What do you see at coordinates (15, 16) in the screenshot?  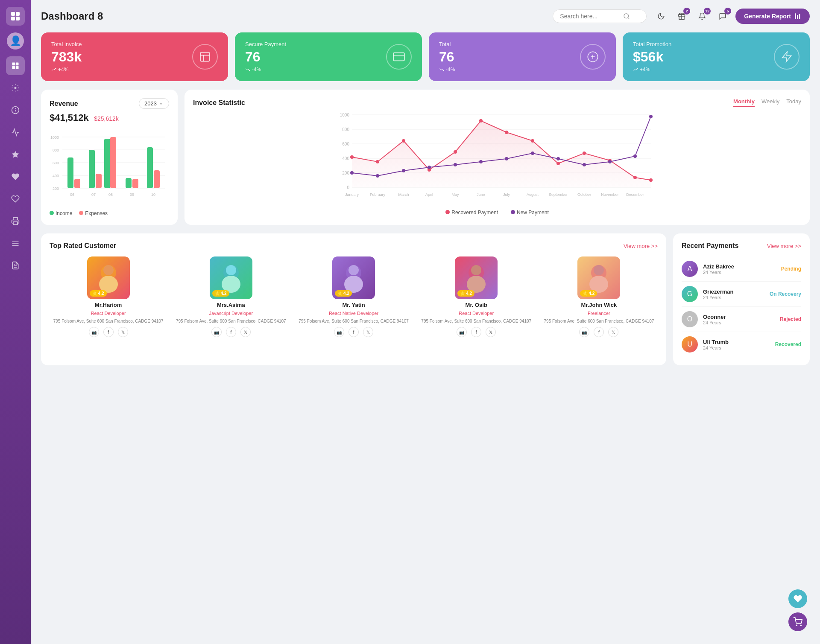 I see `sidebar-logo` at bounding box center [15, 16].